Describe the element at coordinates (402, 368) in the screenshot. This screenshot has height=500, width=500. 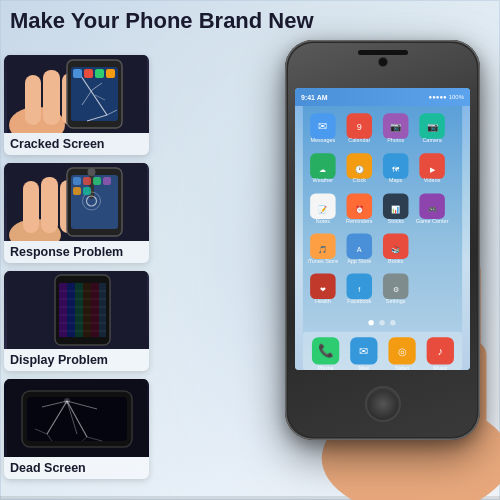
I see `svg-text: Safari` at that location.